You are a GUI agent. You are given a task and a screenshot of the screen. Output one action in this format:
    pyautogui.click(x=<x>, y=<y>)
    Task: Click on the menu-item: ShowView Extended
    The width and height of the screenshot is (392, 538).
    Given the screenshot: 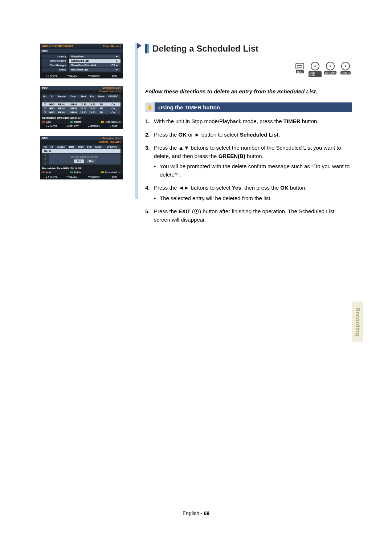 What is the action you would take?
    pyautogui.click(x=83, y=65)
    